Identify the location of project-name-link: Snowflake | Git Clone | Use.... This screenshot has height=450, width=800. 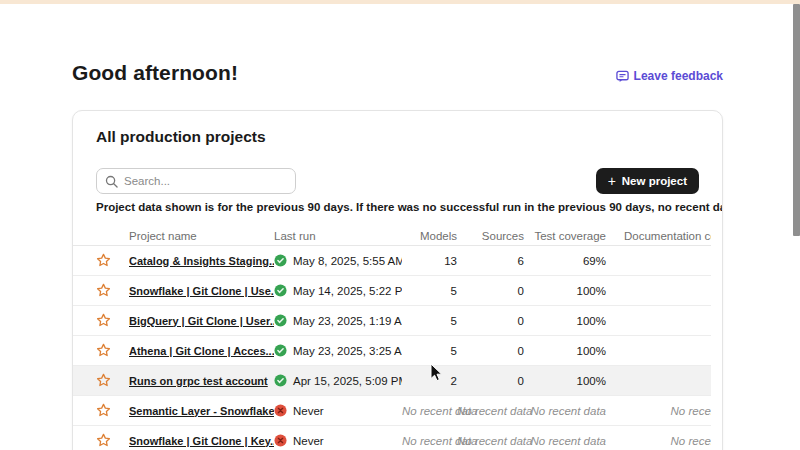
(202, 291).